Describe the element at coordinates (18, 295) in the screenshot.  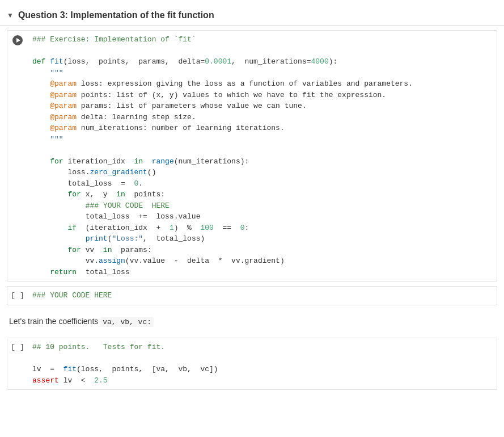
I see `cell-bracket-2: [ ]` at that location.